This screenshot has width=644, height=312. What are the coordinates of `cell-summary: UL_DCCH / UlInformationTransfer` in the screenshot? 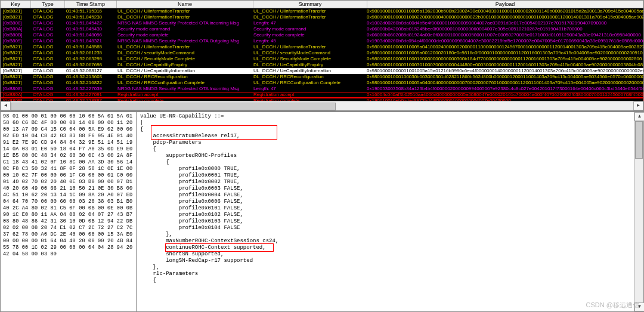 It's located at (308, 11).